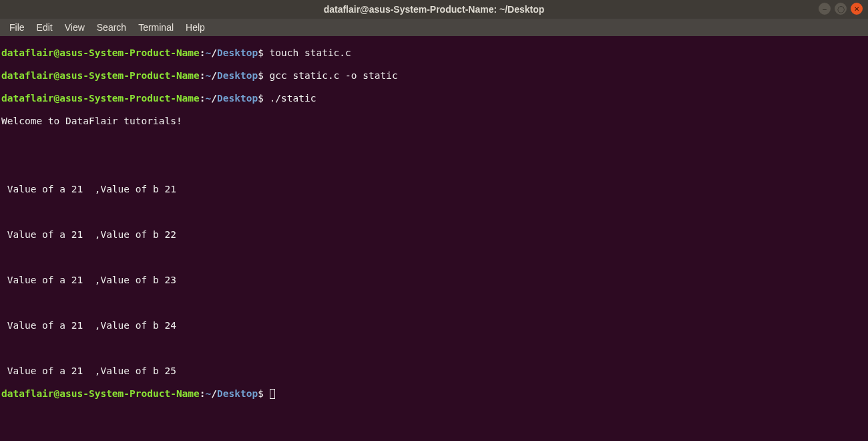  Describe the element at coordinates (112, 27) in the screenshot. I see `menu-search: Search` at that location.